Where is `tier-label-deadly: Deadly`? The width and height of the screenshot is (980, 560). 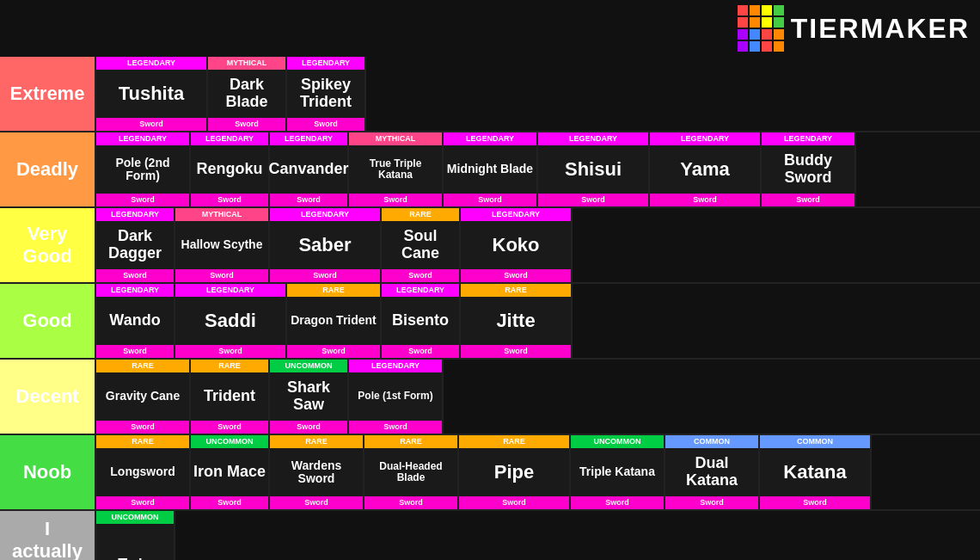
tier-label-deadly: Deadly is located at coordinates (47, 169).